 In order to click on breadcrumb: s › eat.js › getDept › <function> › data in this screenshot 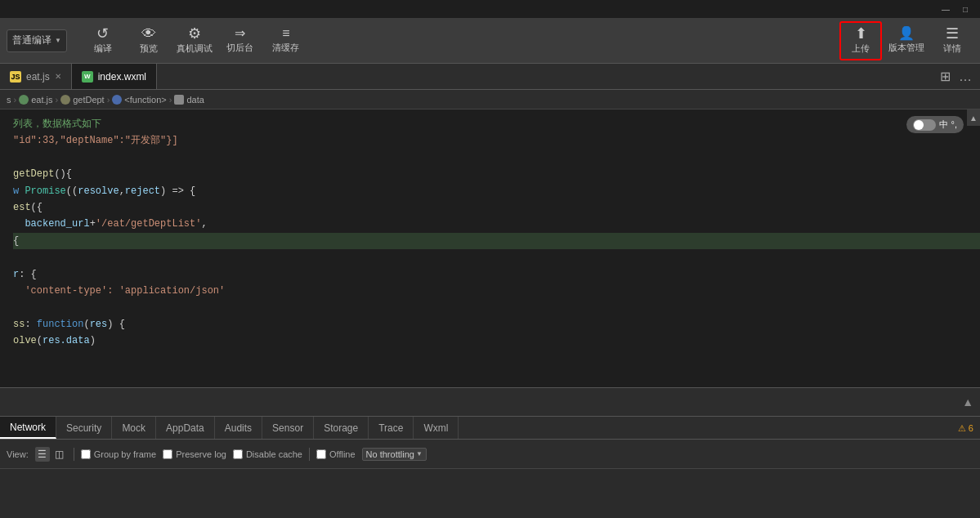, I will do `click(490, 100)`.